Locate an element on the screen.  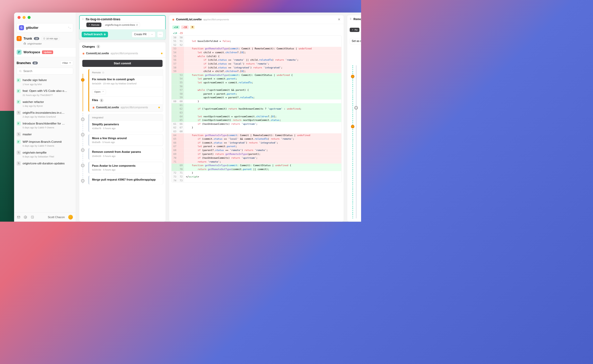
remote-pill: Remote is located at coordinates (94, 25).